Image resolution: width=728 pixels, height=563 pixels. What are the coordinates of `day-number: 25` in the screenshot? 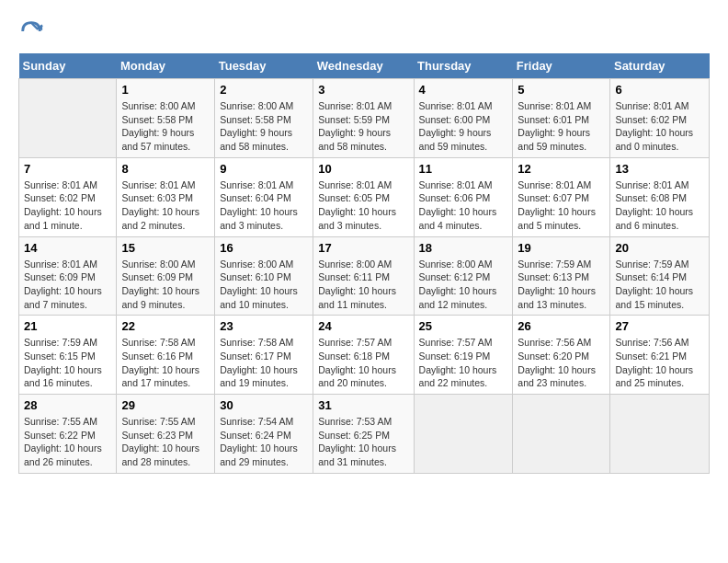 It's located at (463, 326).